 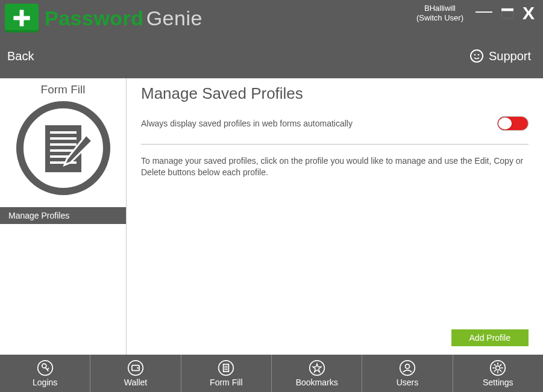 What do you see at coordinates (94, 18) in the screenshot?
I see `brand-bold: Password` at bounding box center [94, 18].